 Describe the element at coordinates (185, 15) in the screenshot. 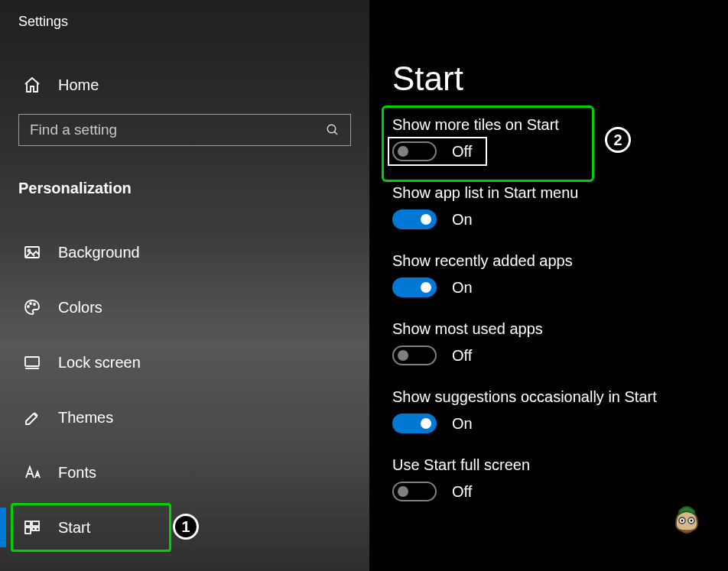

I see `app-title: Settings` at that location.